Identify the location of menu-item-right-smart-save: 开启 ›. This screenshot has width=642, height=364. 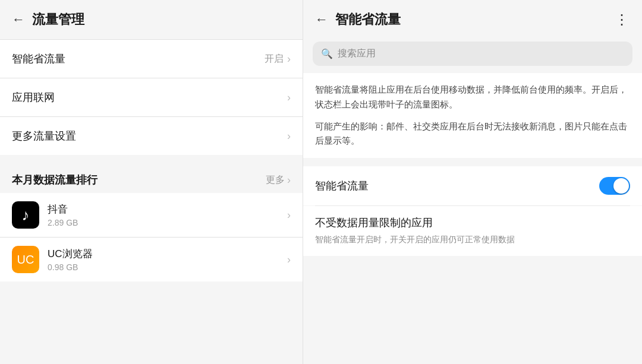
(278, 59).